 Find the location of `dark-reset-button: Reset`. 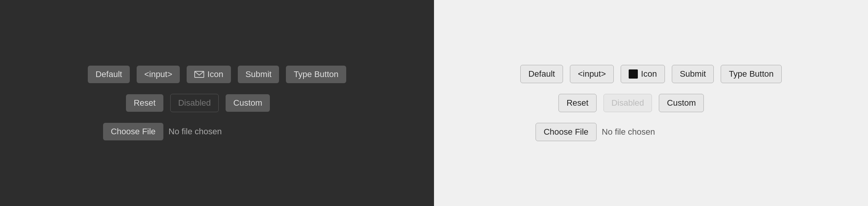

dark-reset-button: Reset is located at coordinates (144, 103).